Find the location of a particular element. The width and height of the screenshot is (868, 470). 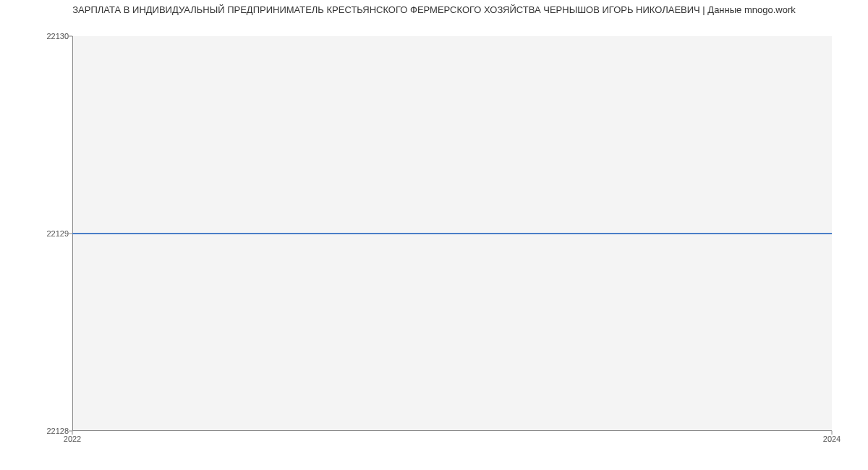

y-tick-mark is located at coordinates (71, 36).